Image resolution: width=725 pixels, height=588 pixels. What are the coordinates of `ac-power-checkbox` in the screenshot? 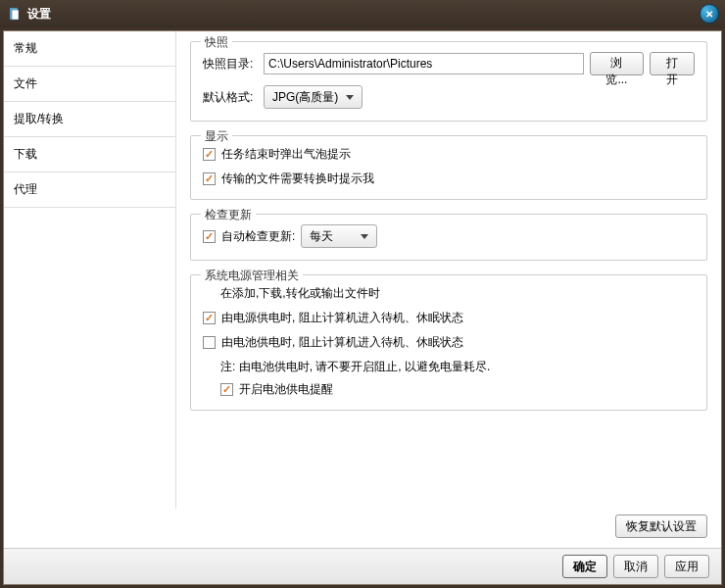 It's located at (210, 318).